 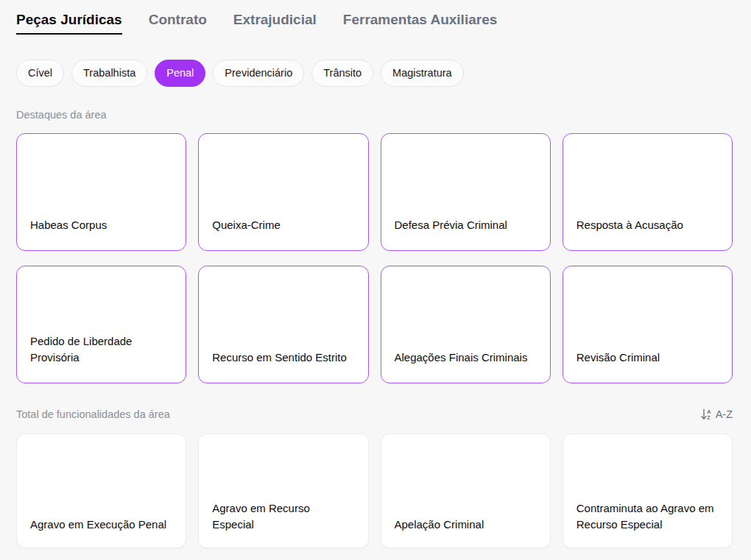 What do you see at coordinates (374, 115) in the screenshot?
I see `highlights-section-title: Destaques da área` at bounding box center [374, 115].